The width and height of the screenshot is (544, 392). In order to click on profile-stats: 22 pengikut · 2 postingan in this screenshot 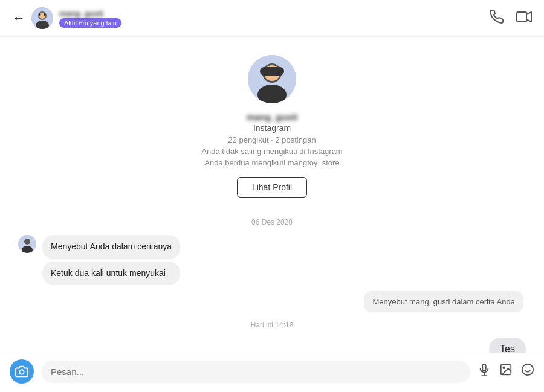, I will do `click(272, 140)`.